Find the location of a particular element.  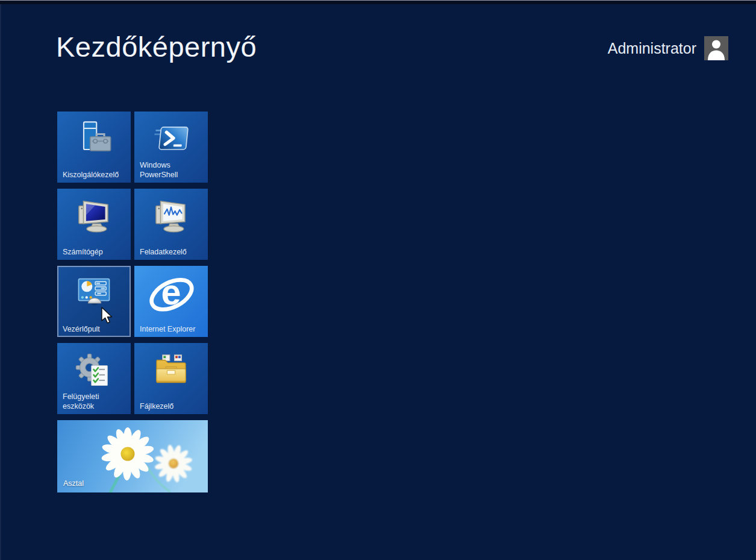

tile-label: Vezérlőpult is located at coordinates (95, 329).